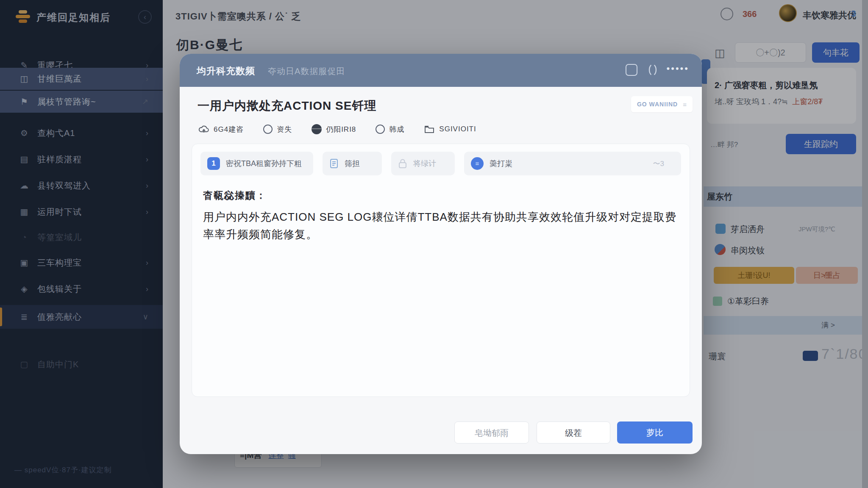 The height and width of the screenshot is (488, 868). I want to click on cloud-upload-icon, so click(204, 129).